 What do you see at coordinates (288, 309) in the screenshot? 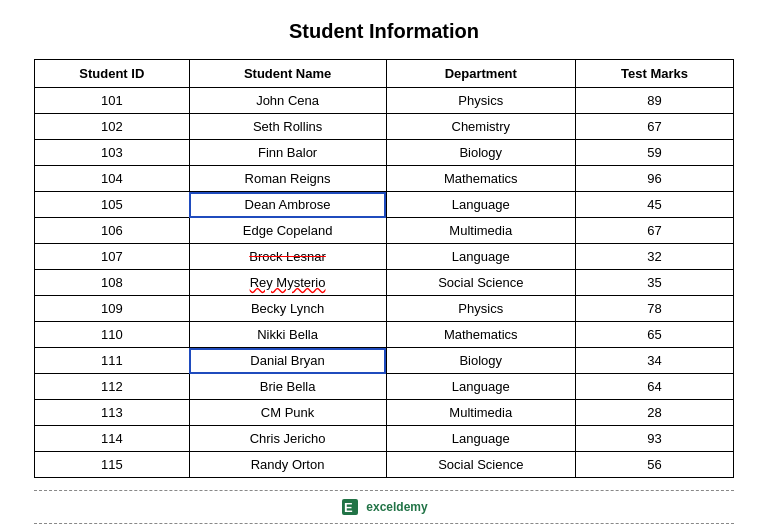
I see `cell-student-name: Becky Lynch` at bounding box center [288, 309].